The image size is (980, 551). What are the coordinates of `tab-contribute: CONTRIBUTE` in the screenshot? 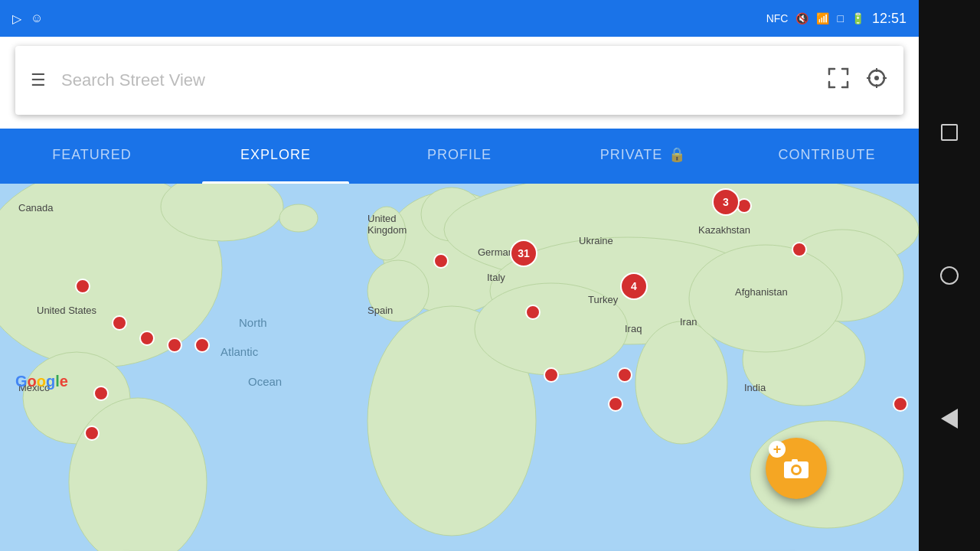 It's located at (827, 156).